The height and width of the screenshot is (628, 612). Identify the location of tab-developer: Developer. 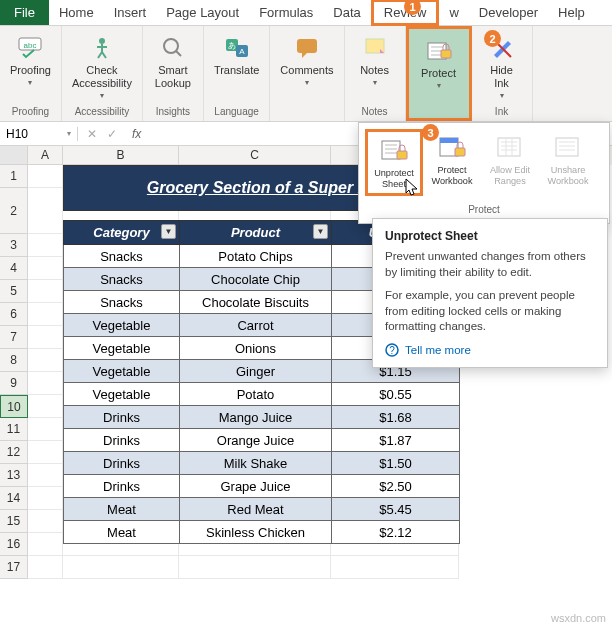
(508, 12).